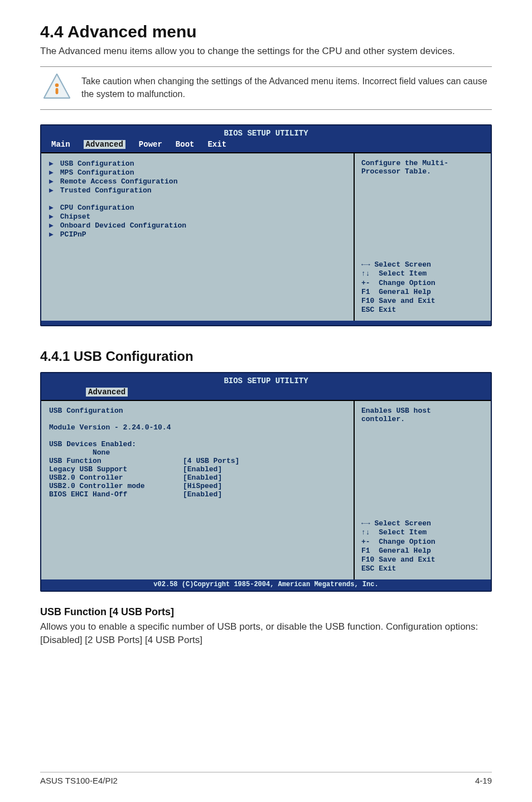 The width and height of the screenshot is (532, 802). I want to click on footer-right: 4-19, so click(483, 781).